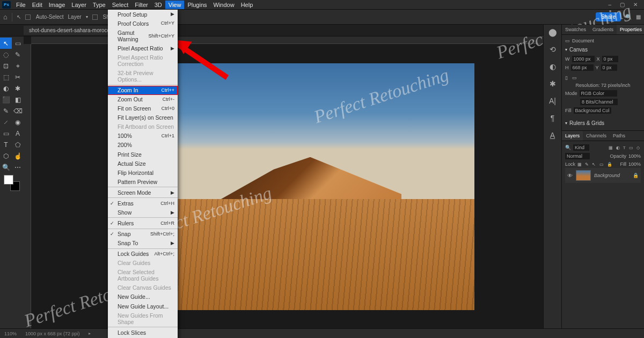 This screenshot has height=338, width=644. Describe the element at coordinates (6, 65) in the screenshot. I see `tool-2-0: ⊡` at that location.